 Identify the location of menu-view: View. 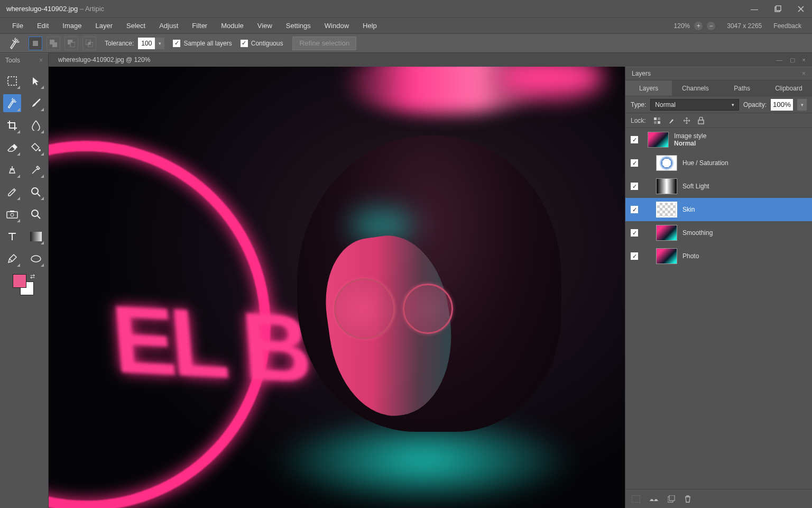
(265, 25).